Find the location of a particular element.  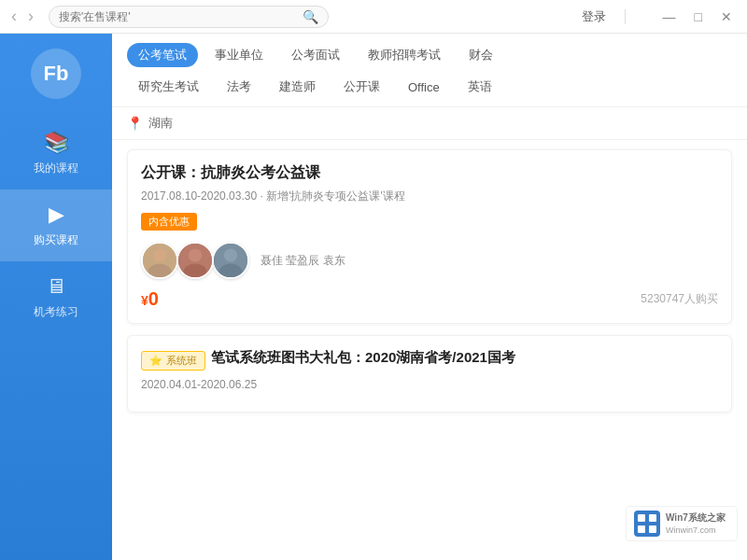

login-button: 登录 is located at coordinates (594, 17).